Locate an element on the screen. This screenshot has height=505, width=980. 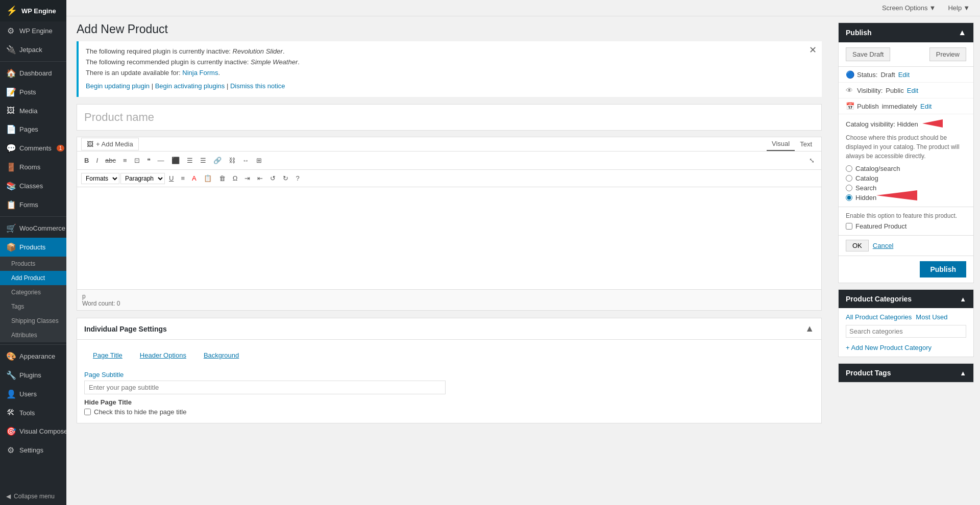
dismiss-notice-link: Dismiss this notice is located at coordinates (258, 86).